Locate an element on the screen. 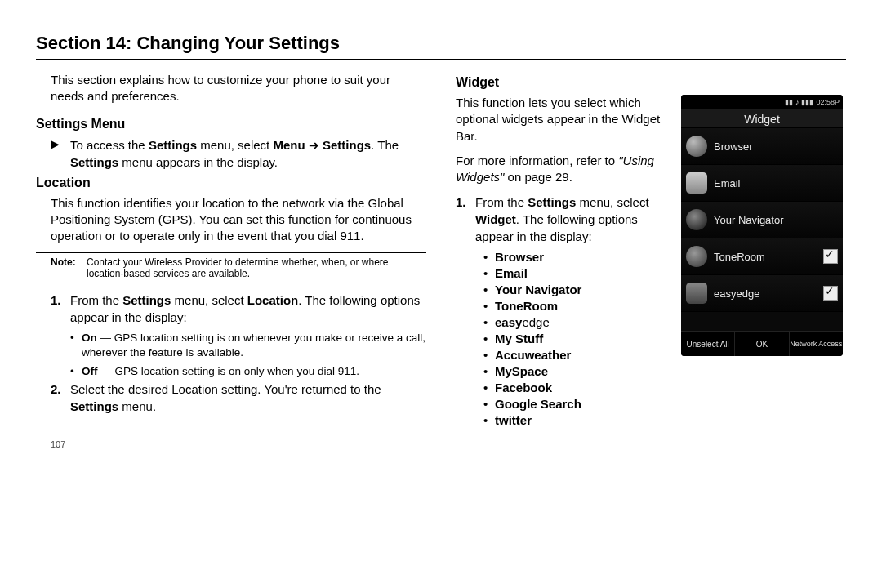  widget-bullet: •Facebook is located at coordinates (577, 387).